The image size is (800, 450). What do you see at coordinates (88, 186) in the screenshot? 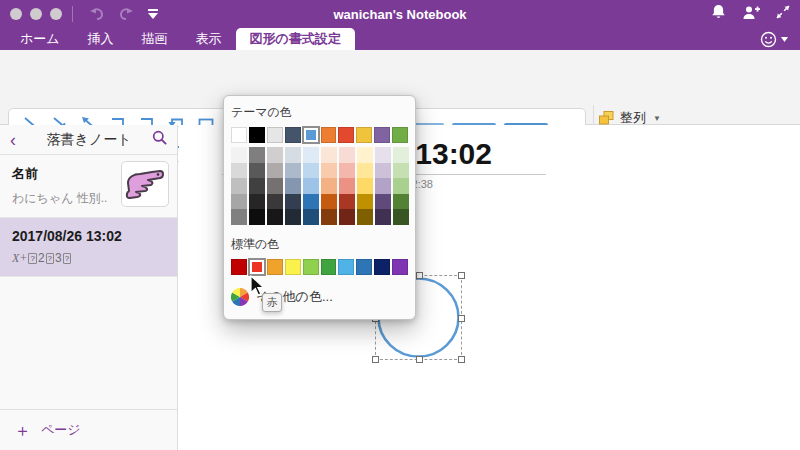
I see `page-list-item-name: 名前 わにちゃん 性別...` at bounding box center [88, 186].